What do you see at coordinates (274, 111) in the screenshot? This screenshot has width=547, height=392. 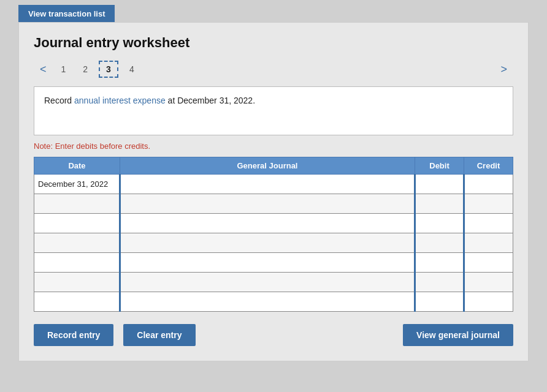 I see `instruction-box: Record annual interest expense at Decemb…` at bounding box center [274, 111].